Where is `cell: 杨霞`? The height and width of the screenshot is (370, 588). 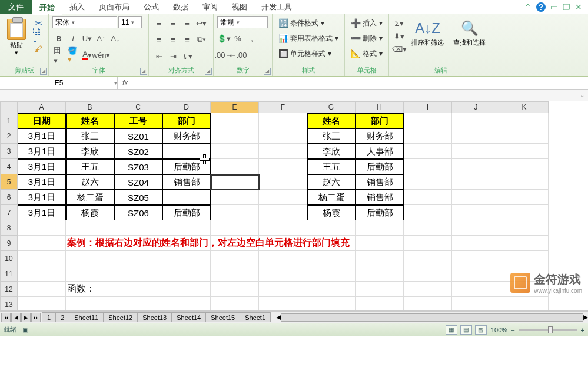 cell: 杨霞 is located at coordinates (90, 213).